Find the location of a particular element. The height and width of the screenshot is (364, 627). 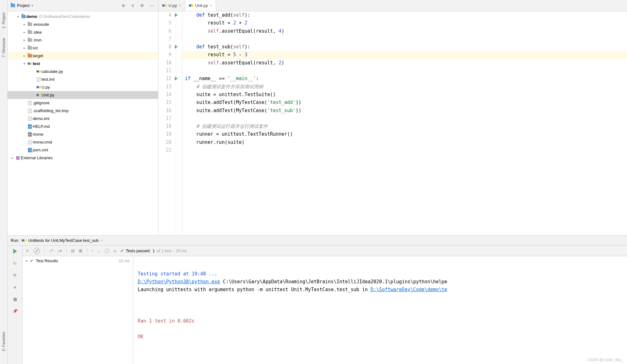

tree-item: ▸.mvn is located at coordinates (83, 40).